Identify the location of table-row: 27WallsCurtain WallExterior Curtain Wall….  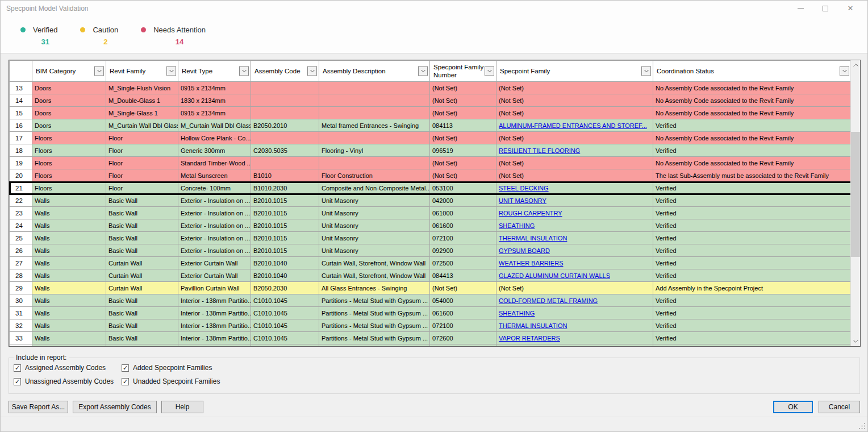
(431, 263).